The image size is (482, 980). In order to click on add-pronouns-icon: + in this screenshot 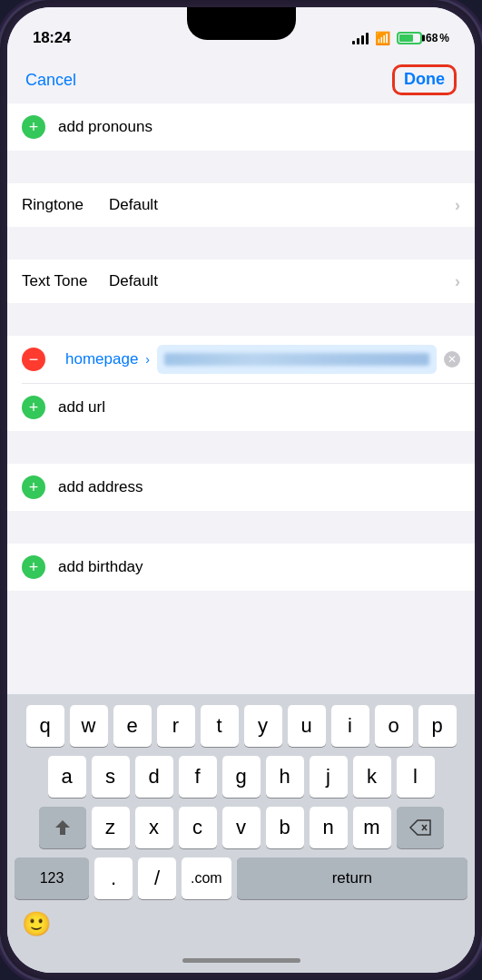, I will do `click(34, 127)`.